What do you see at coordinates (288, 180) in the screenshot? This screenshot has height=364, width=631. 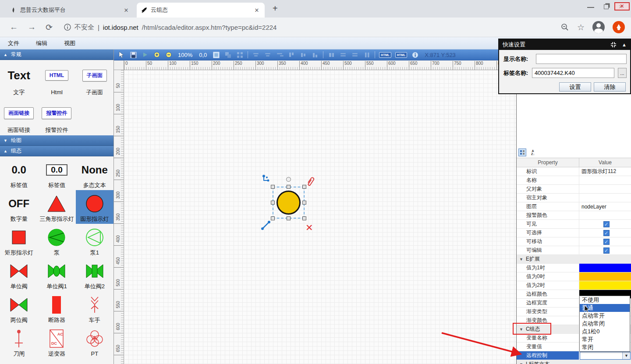 I see `rotate-handle` at bounding box center [288, 180].